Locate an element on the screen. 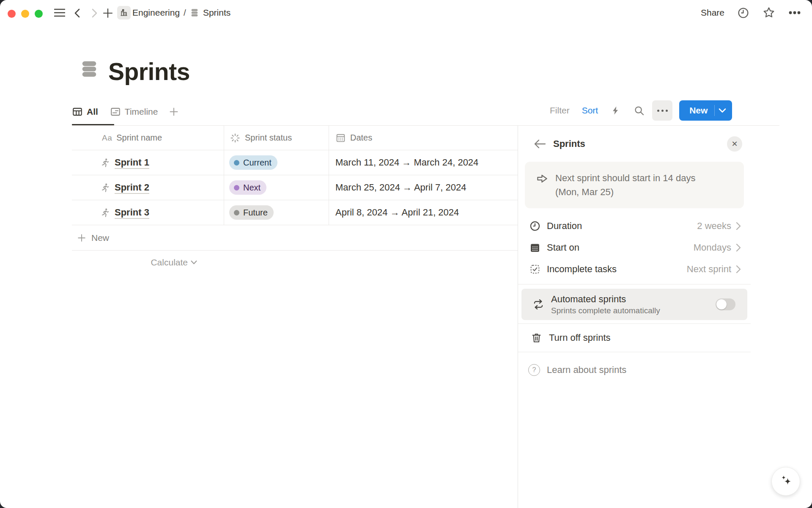 The width and height of the screenshot is (812, 508). table-row: Sprint 1 Current March 11, 2024 → March … is located at coordinates (295, 163).